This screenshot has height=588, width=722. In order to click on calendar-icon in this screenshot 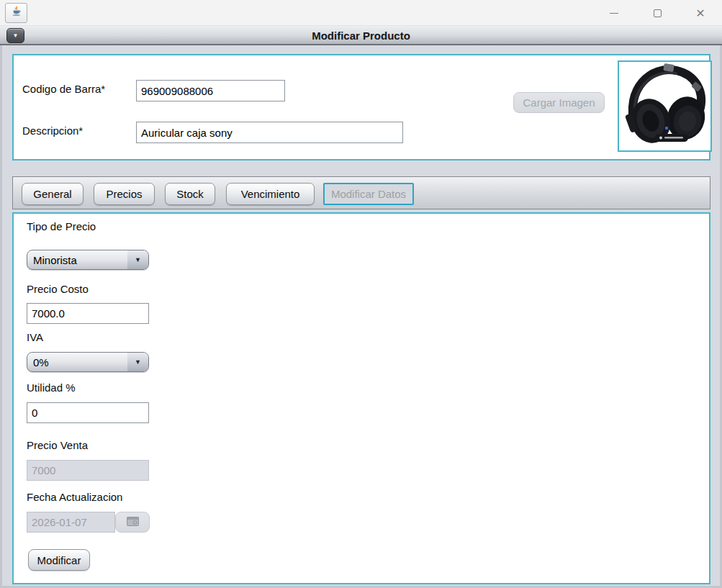, I will do `click(132, 523)`.